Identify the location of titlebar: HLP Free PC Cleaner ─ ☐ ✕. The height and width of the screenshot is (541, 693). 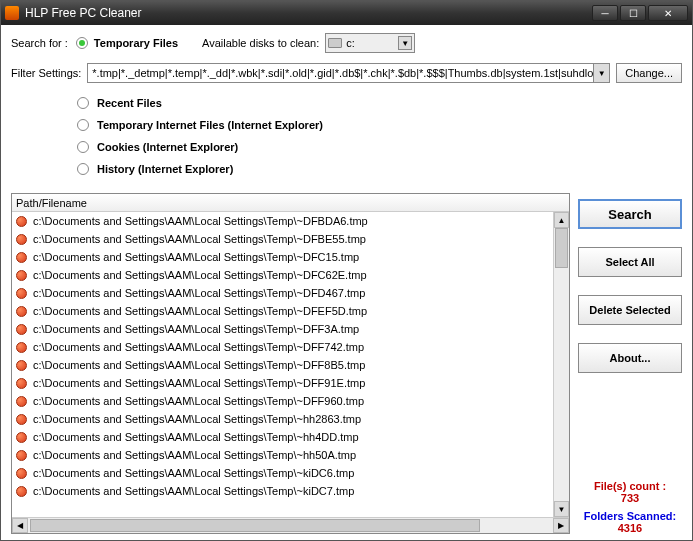
(346, 13).